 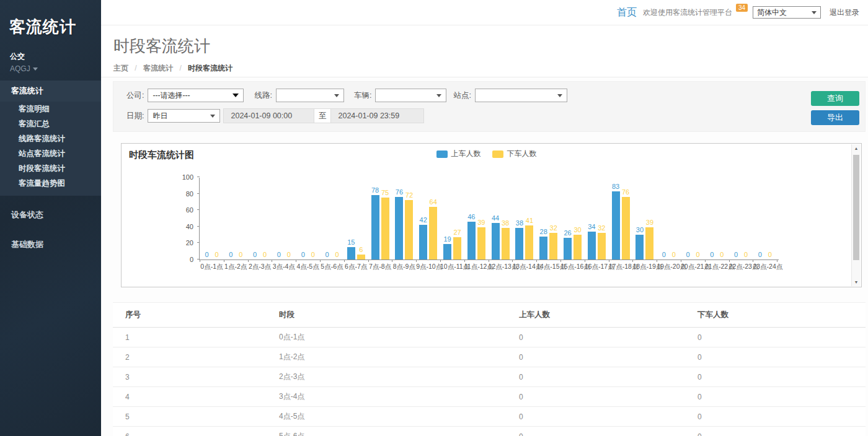 What do you see at coordinates (51, 19) in the screenshot?
I see `app-logo: 客流统计` at bounding box center [51, 19].